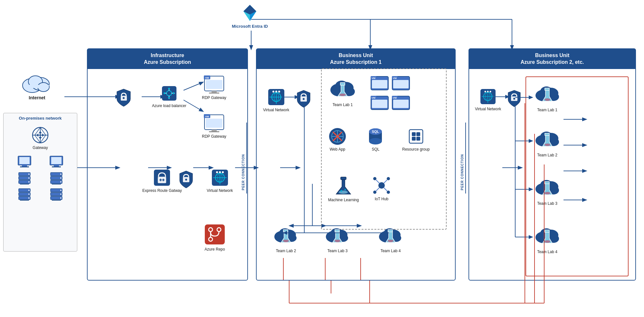  What do you see at coordinates (162, 181) in the screenshot?
I see `express-route-icon: Express Route Gatway` at bounding box center [162, 181].